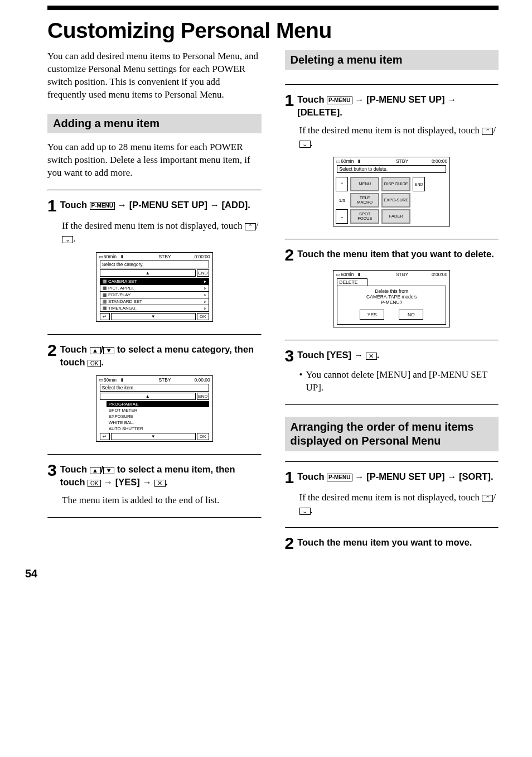  What do you see at coordinates (411, 315) in the screenshot?
I see `no-button: NO` at bounding box center [411, 315].